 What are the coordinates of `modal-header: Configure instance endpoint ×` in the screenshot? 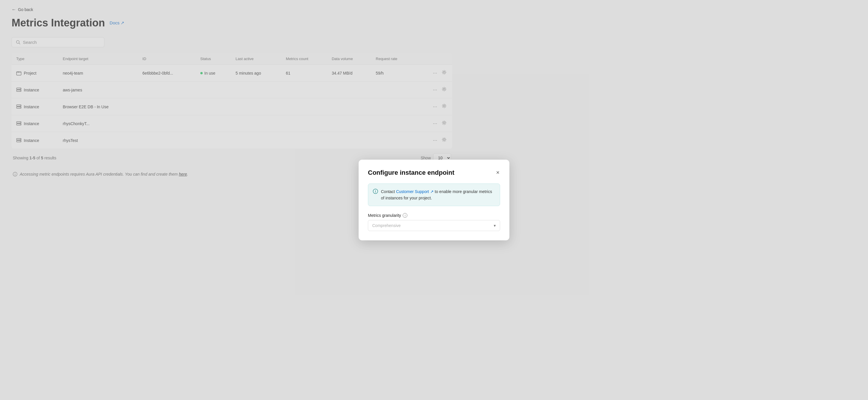 It's located at (434, 173).